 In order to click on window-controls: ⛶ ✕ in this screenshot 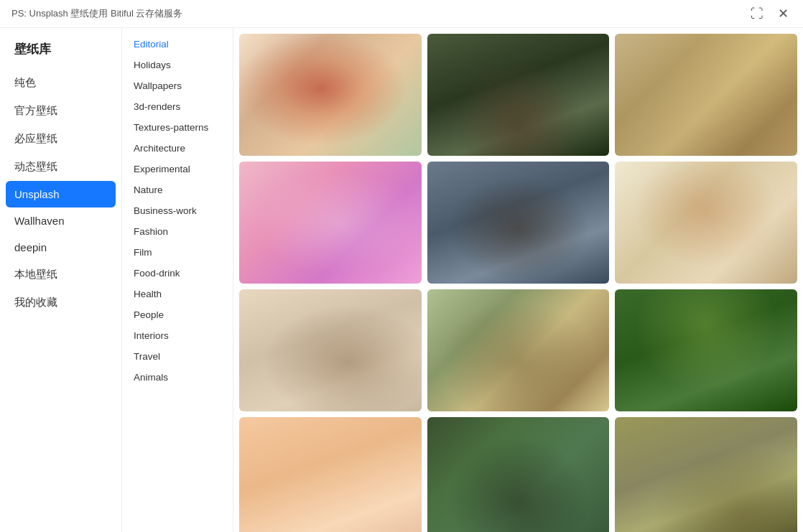, I will do `click(770, 14)`.